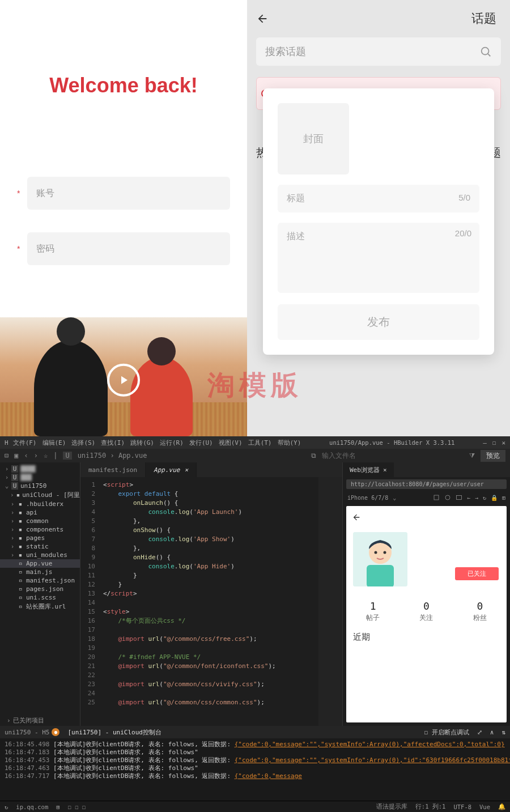 This screenshot has height=812, width=510. Describe the element at coordinates (142, 443) in the screenshot. I see `menu-item: 跳转(G)` at that location.